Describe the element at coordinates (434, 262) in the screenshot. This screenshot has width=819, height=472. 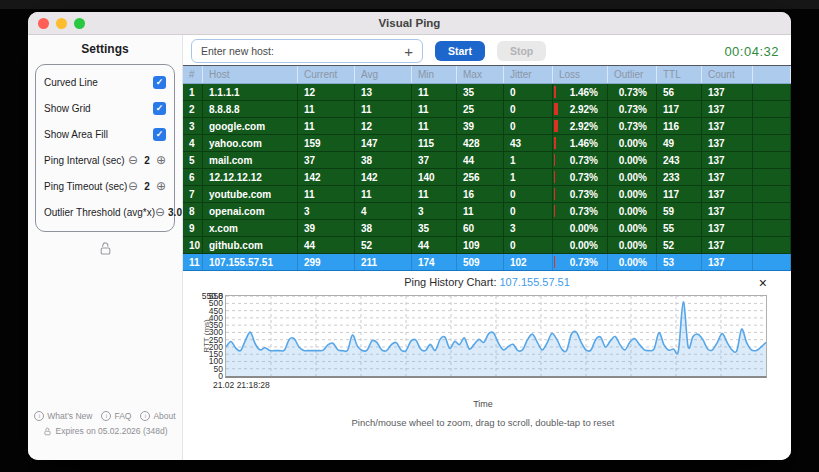
I see `table-cell-min: 174` at that location.